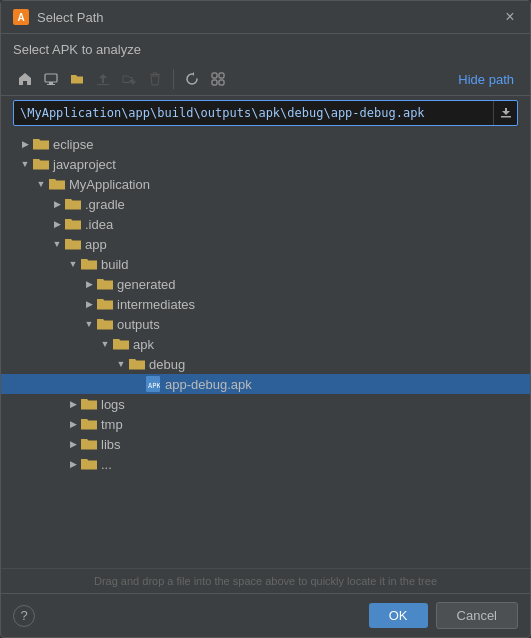 This screenshot has height=638, width=531. What do you see at coordinates (84, 164) in the screenshot?
I see `tree-label-javaproject: javaproject` at bounding box center [84, 164].